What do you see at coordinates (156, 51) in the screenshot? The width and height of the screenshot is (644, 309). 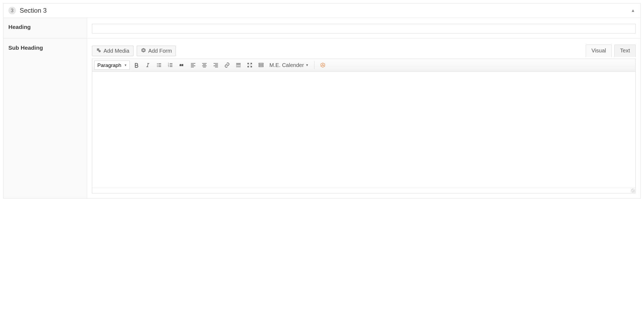 I see `add-form-button: Add Form` at bounding box center [156, 51].